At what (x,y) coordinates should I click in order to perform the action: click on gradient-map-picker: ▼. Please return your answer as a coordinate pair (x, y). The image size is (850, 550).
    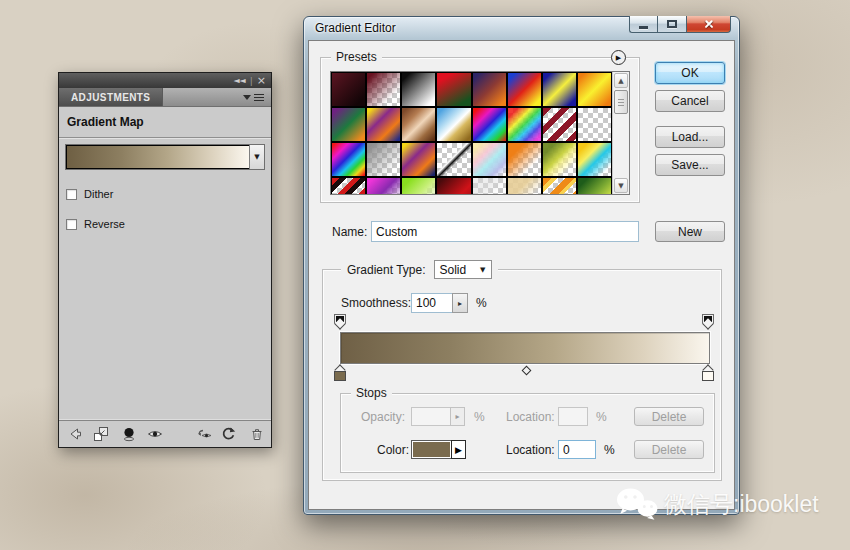
    Looking at the image, I should click on (165, 157).